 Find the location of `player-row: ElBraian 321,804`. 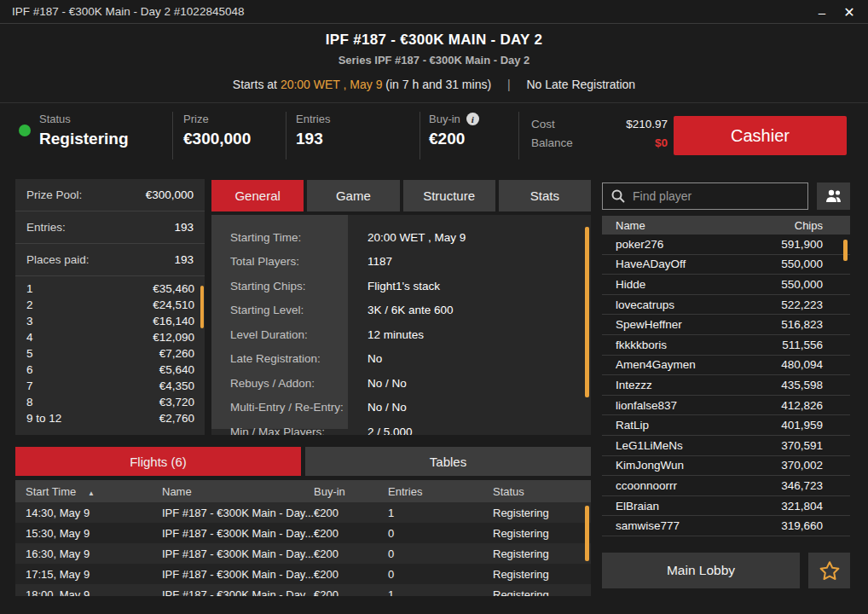

player-row: ElBraian 321,804 is located at coordinates (726, 507).